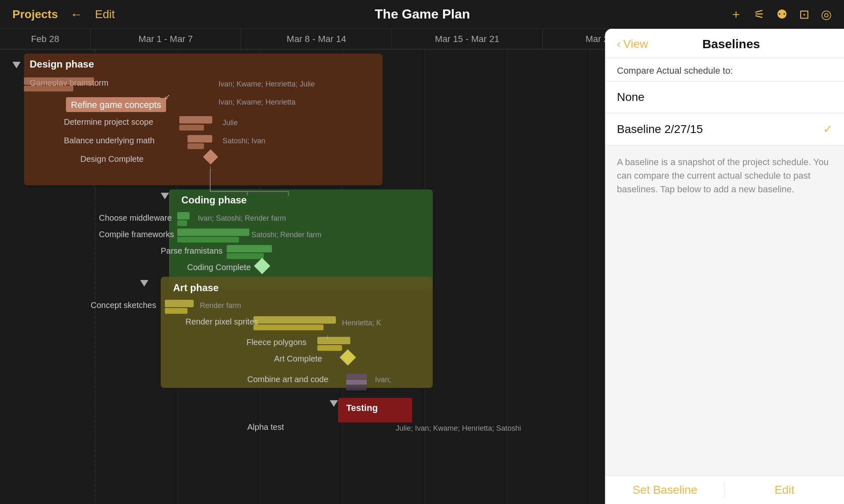 The image size is (844, 504). I want to click on task-label-scope: Determine project scope, so click(109, 122).